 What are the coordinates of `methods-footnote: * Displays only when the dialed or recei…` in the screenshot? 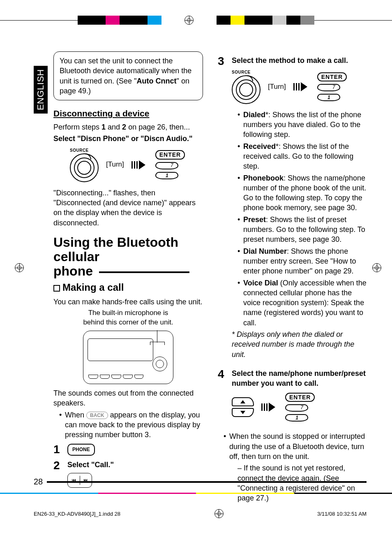 It's located at (300, 345).